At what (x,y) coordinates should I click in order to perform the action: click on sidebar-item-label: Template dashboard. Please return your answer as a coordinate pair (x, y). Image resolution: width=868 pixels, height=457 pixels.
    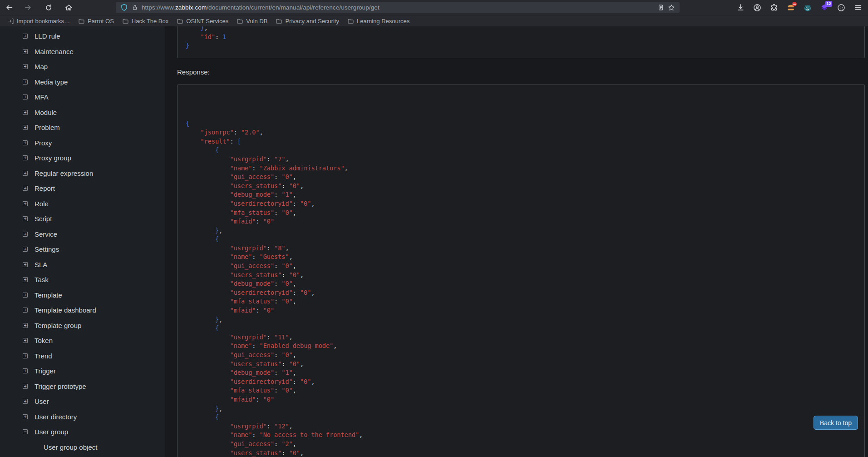
    Looking at the image, I should click on (65, 310).